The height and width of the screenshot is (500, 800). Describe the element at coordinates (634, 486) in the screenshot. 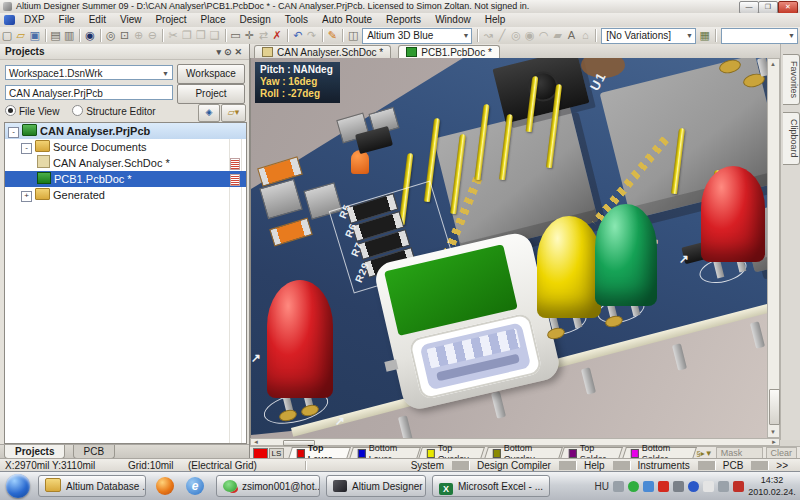

I see `messenger-icon` at that location.